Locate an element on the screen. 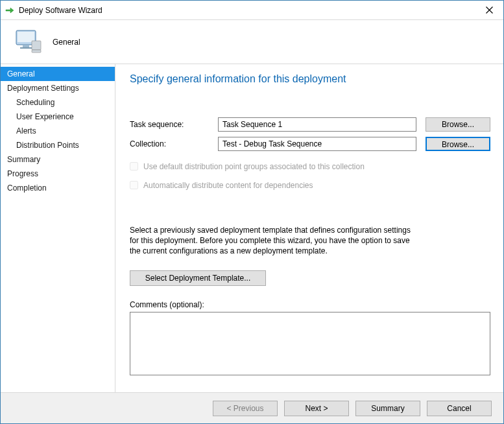 The image size is (504, 424). page-title: Specify general information for this dep… is located at coordinates (310, 79).